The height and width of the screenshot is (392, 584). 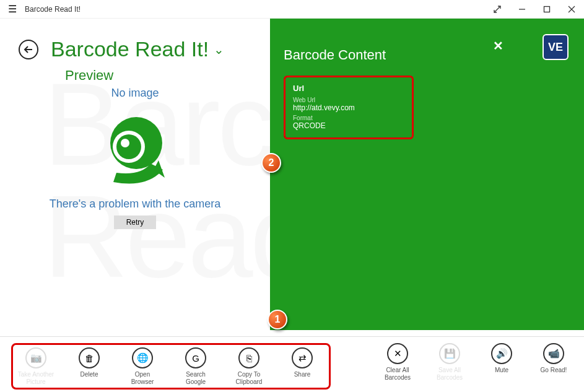 I want to click on copy-clipboard-label: Copy To Clipboard, so click(x=249, y=378).